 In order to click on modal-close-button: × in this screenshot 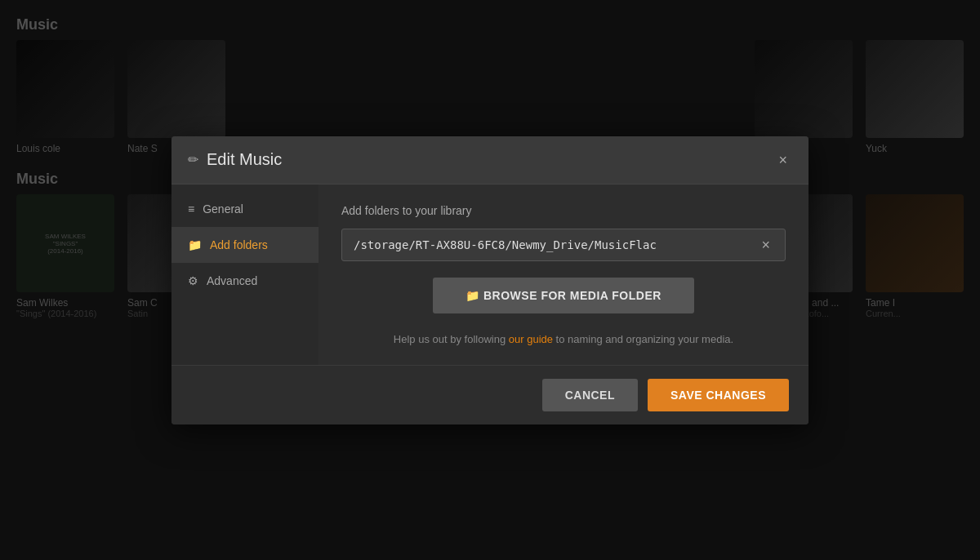, I will do `click(782, 160)`.